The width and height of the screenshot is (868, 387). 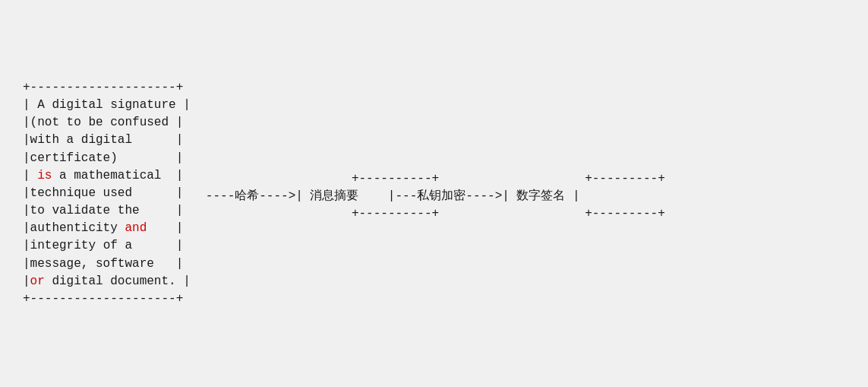 I want to click on text-line: |to validate the |, so click(x=106, y=211).